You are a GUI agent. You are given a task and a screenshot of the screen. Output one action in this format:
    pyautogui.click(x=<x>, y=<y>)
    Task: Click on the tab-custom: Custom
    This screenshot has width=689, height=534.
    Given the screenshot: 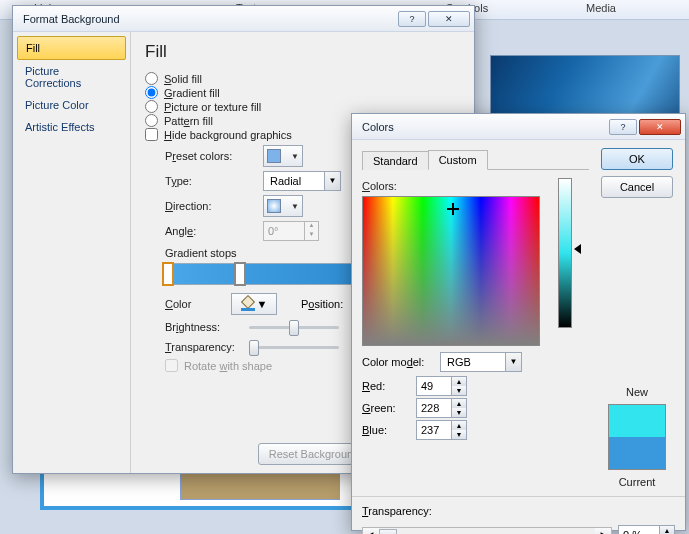 What is the action you would take?
    pyautogui.click(x=458, y=160)
    